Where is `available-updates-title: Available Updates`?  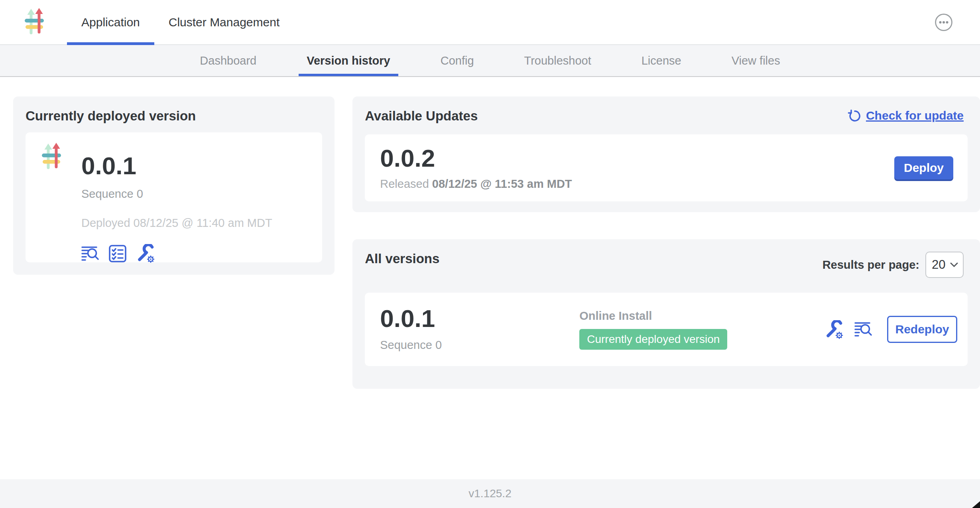
available-updates-title: Available Updates is located at coordinates (421, 116).